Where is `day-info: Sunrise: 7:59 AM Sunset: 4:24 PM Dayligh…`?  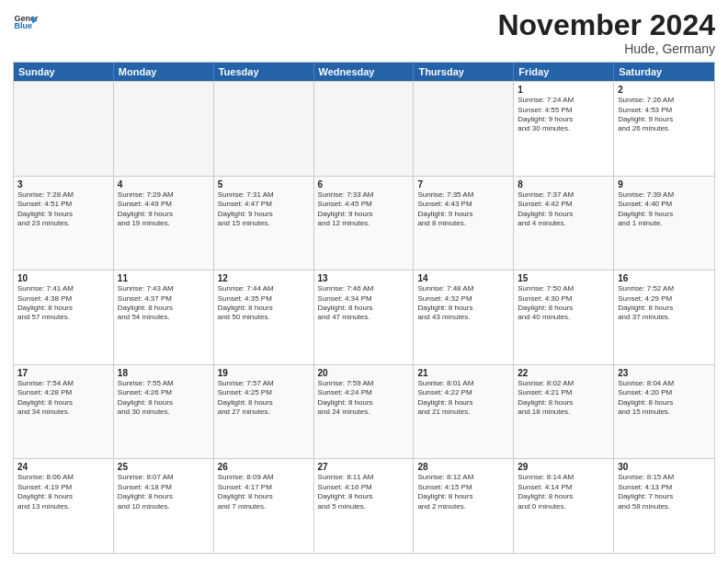
day-info: Sunrise: 7:59 AM Sunset: 4:24 PM Dayligh… is located at coordinates (364, 398).